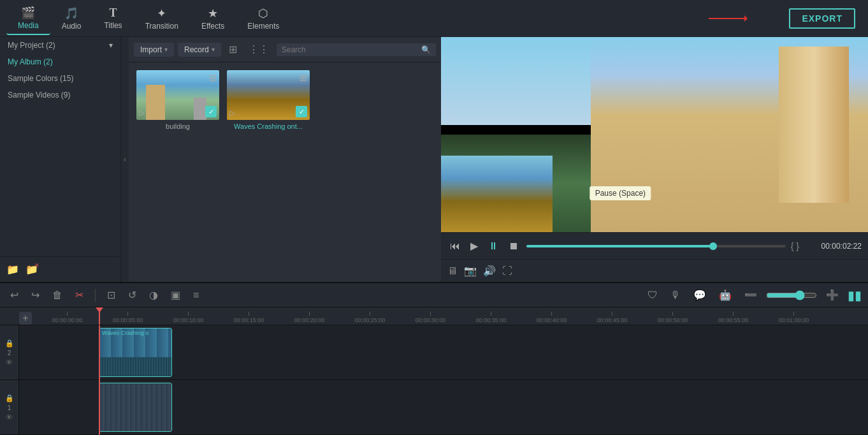  What do you see at coordinates (60, 95) in the screenshot?
I see `sidebar-item-samplevideos: Sample Videos (9)` at bounding box center [60, 95].